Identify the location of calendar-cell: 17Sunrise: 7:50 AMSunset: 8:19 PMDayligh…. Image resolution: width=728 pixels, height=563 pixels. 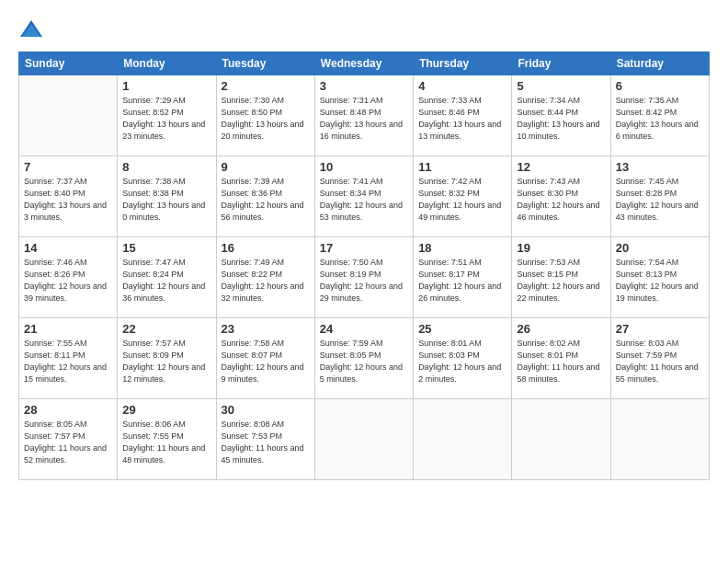
(364, 278).